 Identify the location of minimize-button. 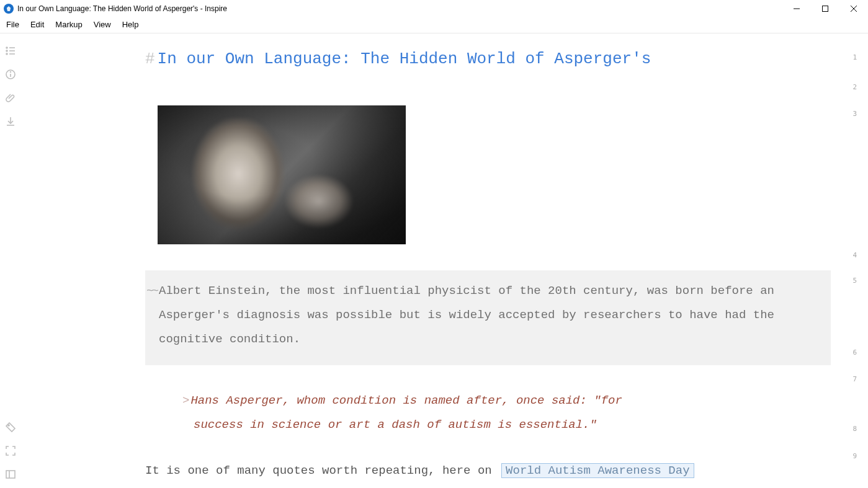
(797, 9).